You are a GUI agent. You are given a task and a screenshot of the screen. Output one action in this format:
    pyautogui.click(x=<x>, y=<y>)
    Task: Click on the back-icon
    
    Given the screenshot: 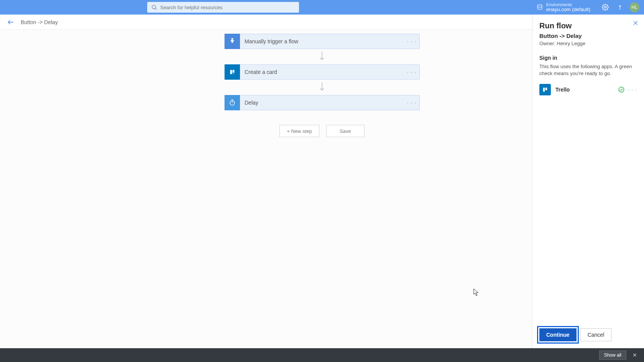 What is the action you would take?
    pyautogui.click(x=11, y=22)
    